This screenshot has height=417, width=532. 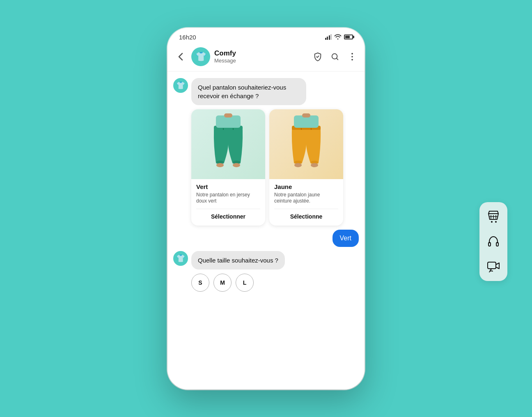 What do you see at coordinates (181, 258) in the screenshot?
I see `bot-avatar-2: 👕` at bounding box center [181, 258].